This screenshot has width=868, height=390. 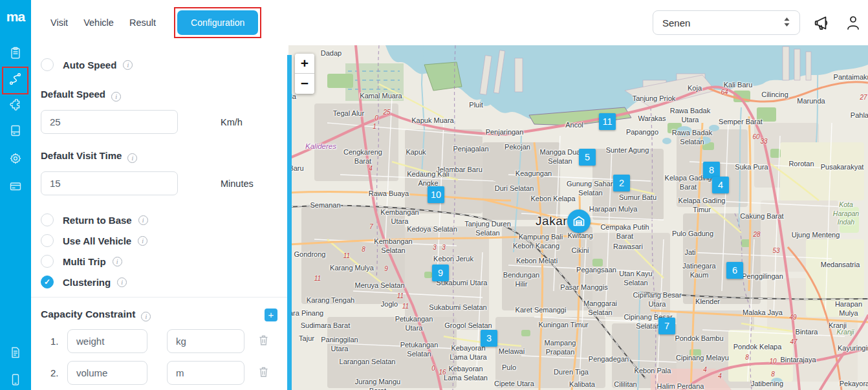 I want to click on megaphone-icon, so click(x=823, y=23).